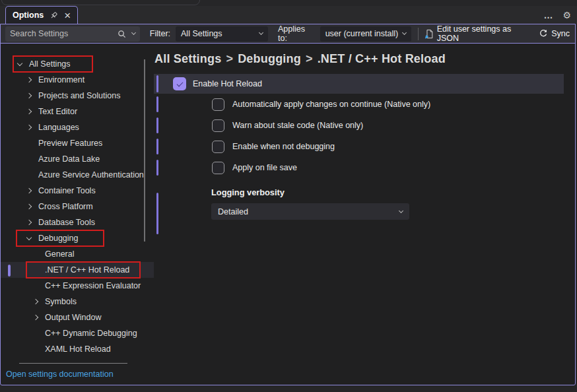  What do you see at coordinates (42, 15) in the screenshot?
I see `tab-options: Options ×` at bounding box center [42, 15].